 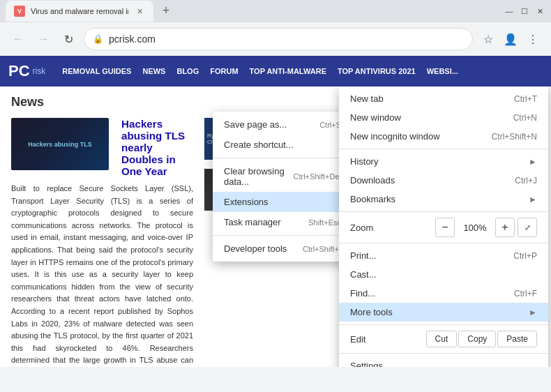 I want to click on logo-risk-text: risk, so click(x=39, y=71).